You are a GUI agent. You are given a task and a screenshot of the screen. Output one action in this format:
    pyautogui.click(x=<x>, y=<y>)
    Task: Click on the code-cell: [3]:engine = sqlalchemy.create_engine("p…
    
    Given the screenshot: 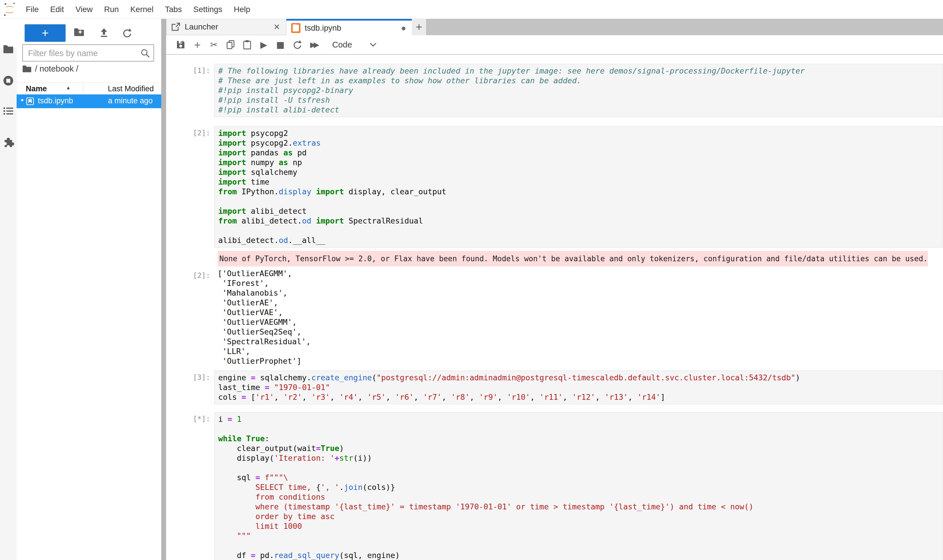 What is the action you would take?
    pyautogui.click(x=554, y=387)
    